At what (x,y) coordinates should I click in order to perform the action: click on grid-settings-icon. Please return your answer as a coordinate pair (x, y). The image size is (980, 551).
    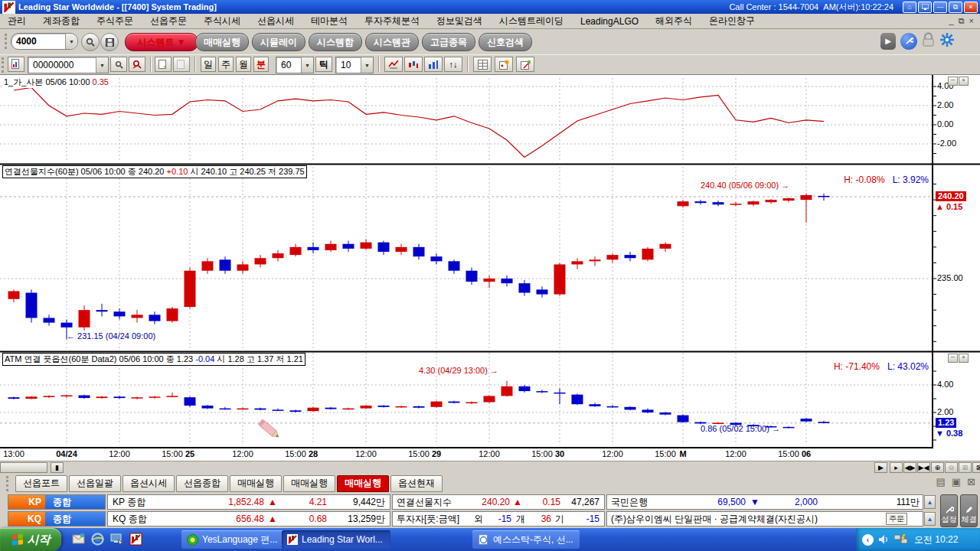
    Looking at the image, I should click on (482, 64).